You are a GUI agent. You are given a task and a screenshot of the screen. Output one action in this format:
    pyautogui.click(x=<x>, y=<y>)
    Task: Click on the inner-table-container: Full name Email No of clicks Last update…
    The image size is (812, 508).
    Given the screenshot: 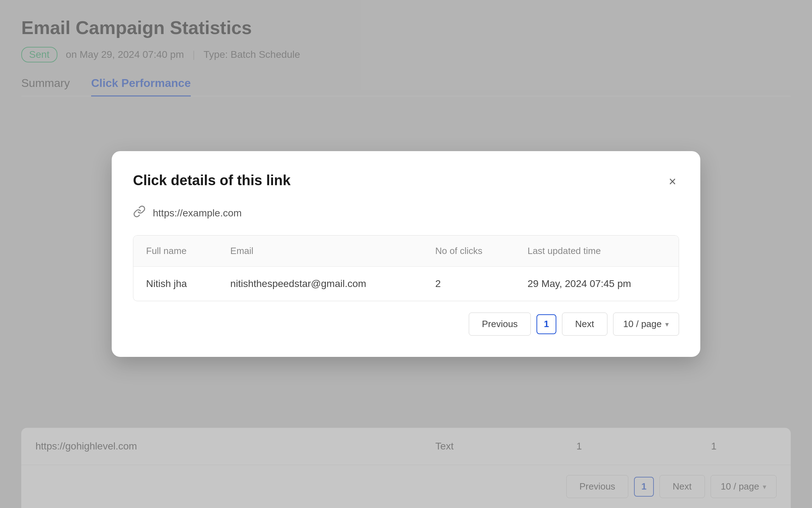 What is the action you would take?
    pyautogui.click(x=406, y=268)
    